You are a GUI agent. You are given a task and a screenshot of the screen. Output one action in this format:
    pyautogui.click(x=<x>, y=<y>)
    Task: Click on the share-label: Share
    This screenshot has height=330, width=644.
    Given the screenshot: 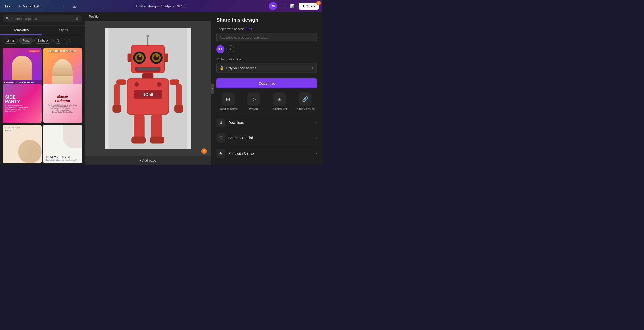 What is the action you would take?
    pyautogui.click(x=311, y=6)
    